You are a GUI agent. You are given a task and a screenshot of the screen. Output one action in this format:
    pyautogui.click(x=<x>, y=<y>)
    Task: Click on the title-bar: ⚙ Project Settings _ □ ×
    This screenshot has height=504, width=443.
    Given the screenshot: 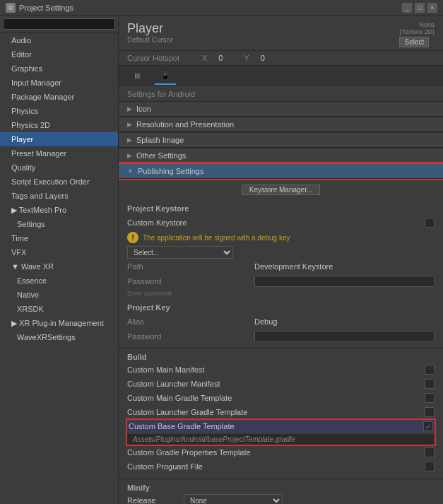 What is the action you would take?
    pyautogui.click(x=222, y=8)
    